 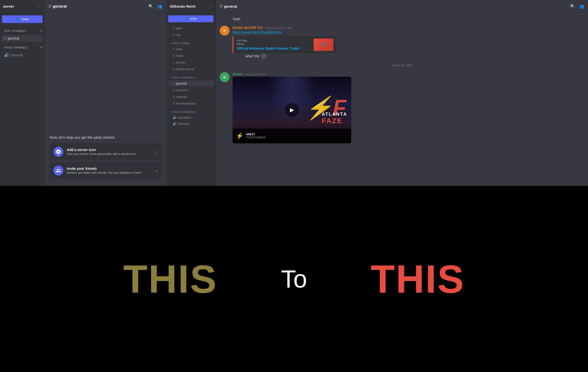 I want to click on onion-message-header: Onion Today at 1:47 AM, so click(x=408, y=74).